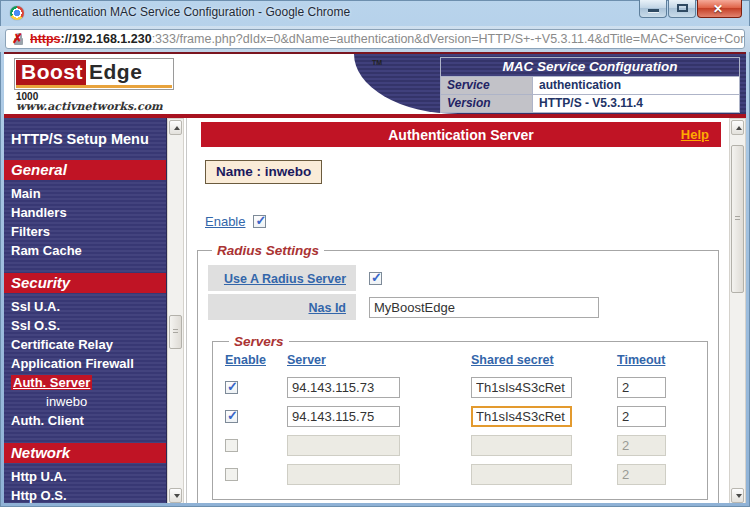 This screenshot has height=507, width=750. I want to click on chrome-icon, so click(17, 13).